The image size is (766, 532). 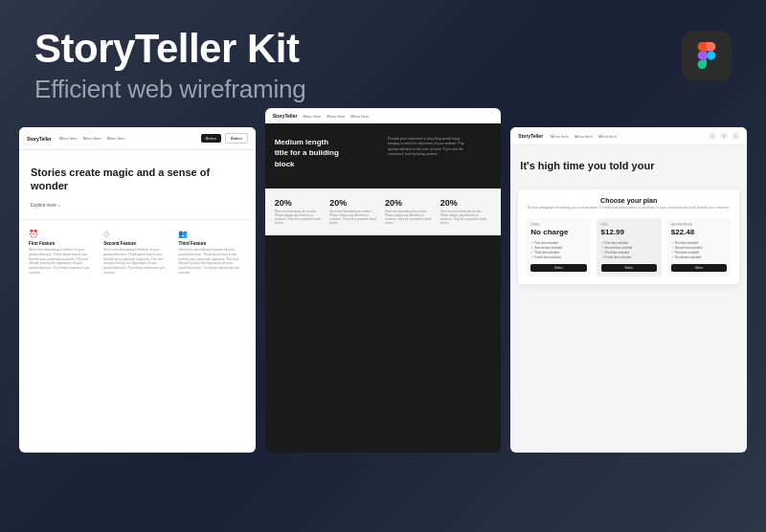 I want to click on ss-left-hero: Stories create magic and a sense of wond…, so click(x=138, y=185).